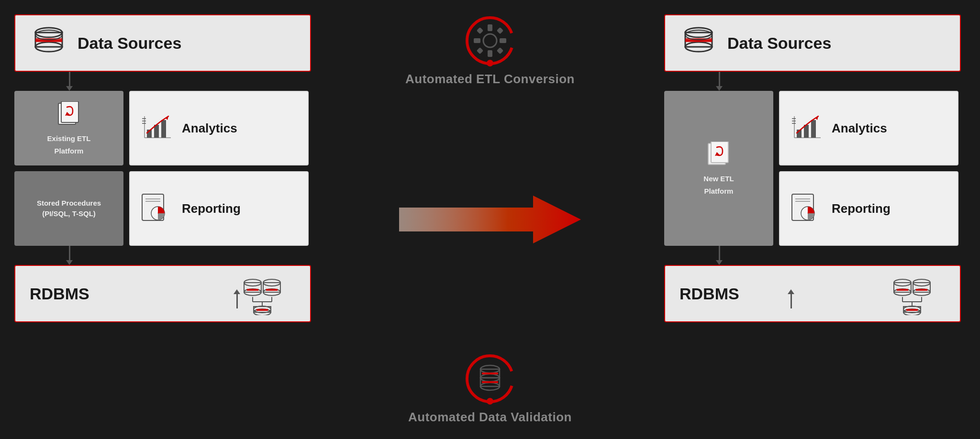 The height and width of the screenshot is (439, 980). Describe the element at coordinates (69, 209) in the screenshot. I see `stored-proc-label: Stored Procedures(PI/SQL, T-SQL)` at that location.